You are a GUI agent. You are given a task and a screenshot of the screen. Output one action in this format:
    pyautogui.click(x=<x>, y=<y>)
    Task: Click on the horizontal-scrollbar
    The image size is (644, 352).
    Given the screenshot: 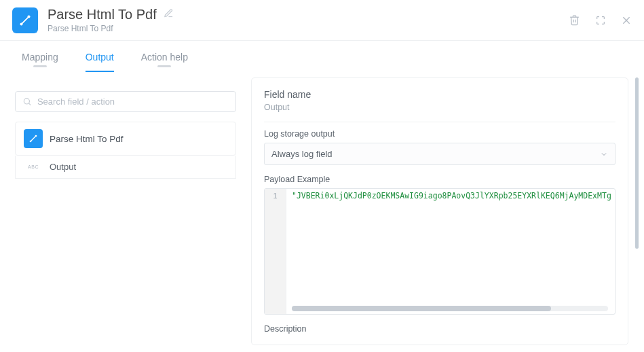 What is the action you would take?
    pyautogui.click(x=450, y=309)
    